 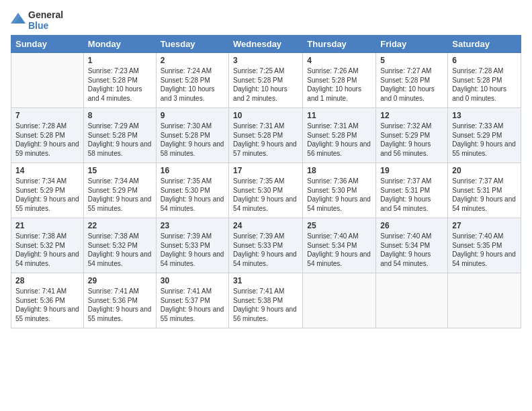 What do you see at coordinates (339, 85) in the screenshot?
I see `day-info: Sunrise: 7:26 AMSunset: 5:28 PMDaylight:…` at bounding box center [339, 85].